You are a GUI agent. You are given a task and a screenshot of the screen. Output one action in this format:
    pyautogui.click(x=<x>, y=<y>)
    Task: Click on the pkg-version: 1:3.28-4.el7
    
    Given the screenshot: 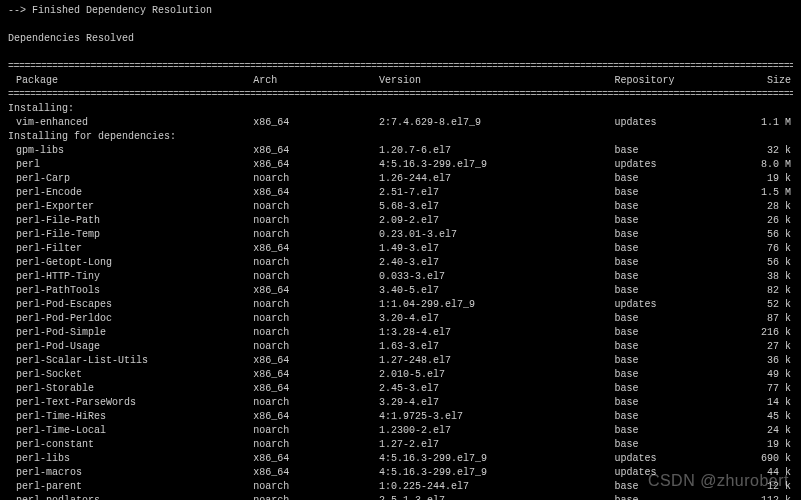 What is the action you would take?
    pyautogui.click(x=495, y=333)
    